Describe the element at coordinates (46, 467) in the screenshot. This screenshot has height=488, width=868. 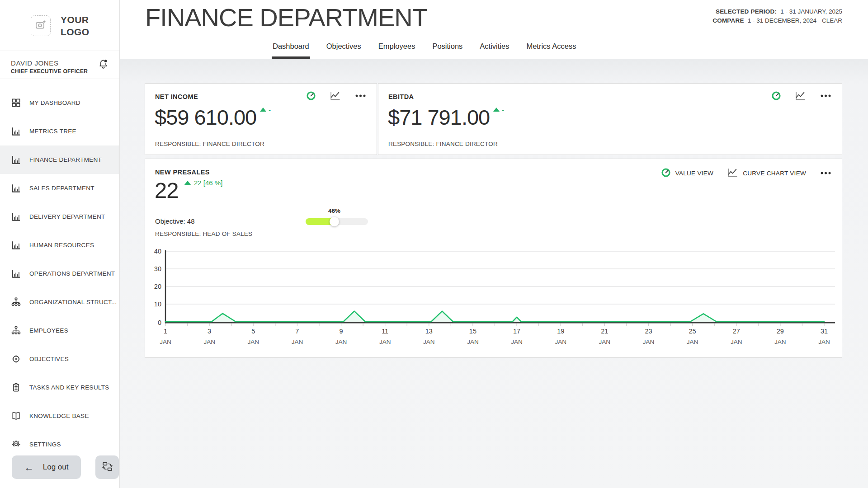
I see `logout-button: ← Log out` at that location.